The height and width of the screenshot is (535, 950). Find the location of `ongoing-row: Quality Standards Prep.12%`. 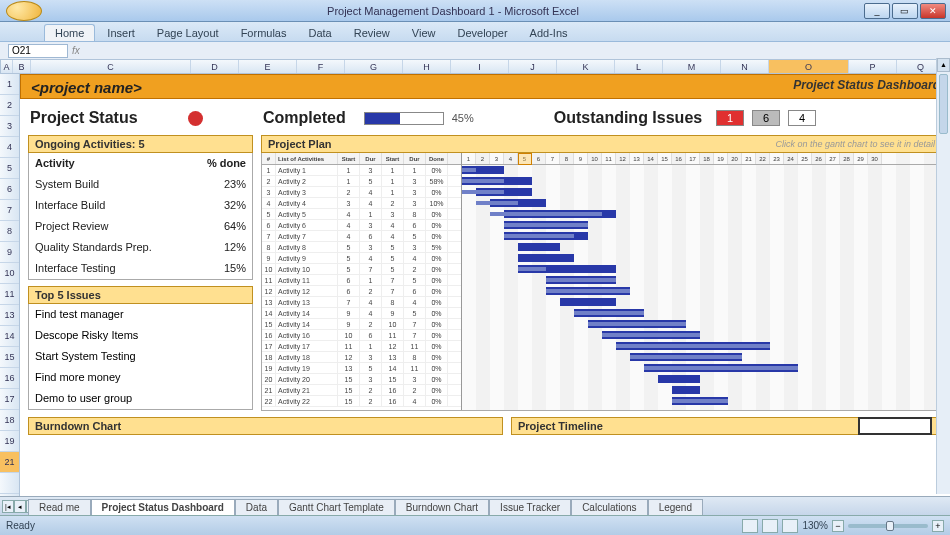

ongoing-row: Quality Standards Prep.12% is located at coordinates (140, 248).